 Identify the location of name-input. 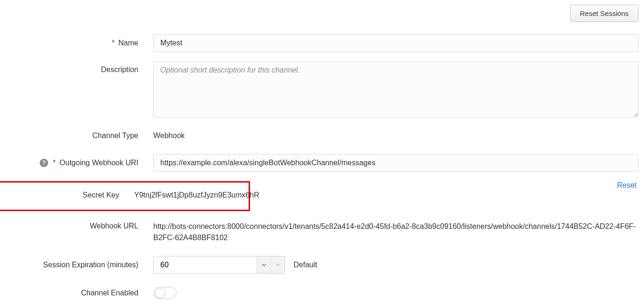
(396, 43).